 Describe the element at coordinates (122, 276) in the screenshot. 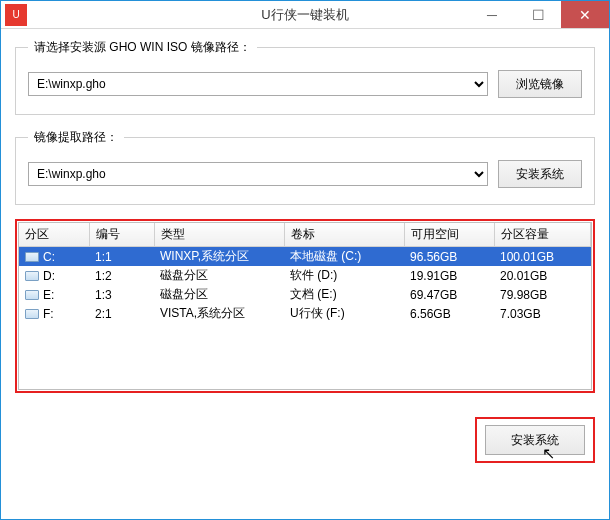

I see `table-cell: 1:2` at that location.